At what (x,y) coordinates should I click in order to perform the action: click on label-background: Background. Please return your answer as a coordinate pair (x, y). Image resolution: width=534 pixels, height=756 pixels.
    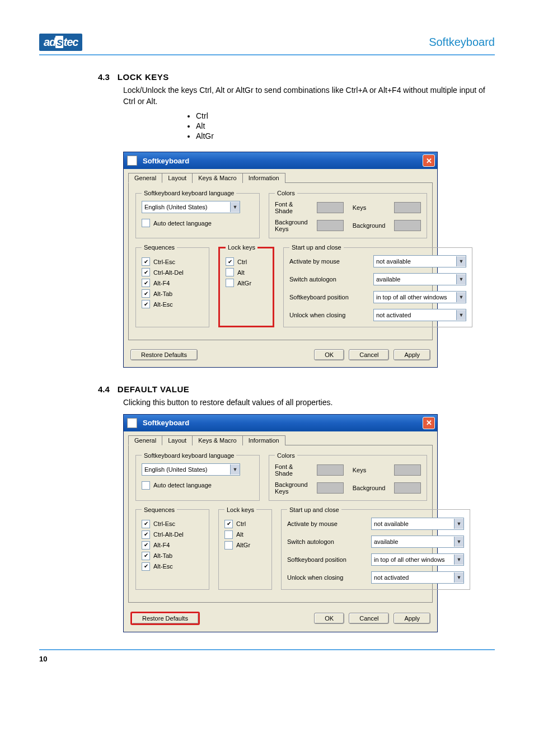
    Looking at the image, I should click on (369, 226).